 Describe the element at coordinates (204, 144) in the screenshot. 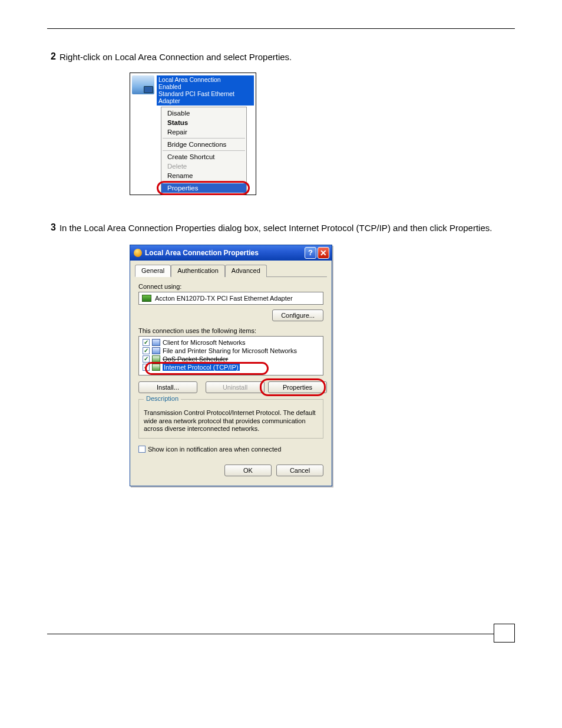

I see `menu-bridge: Bridge Connections` at that location.